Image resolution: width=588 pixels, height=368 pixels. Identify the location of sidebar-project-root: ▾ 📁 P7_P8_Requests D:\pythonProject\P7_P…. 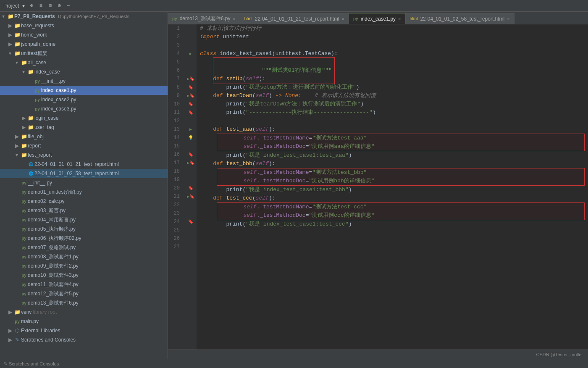
(84, 16).